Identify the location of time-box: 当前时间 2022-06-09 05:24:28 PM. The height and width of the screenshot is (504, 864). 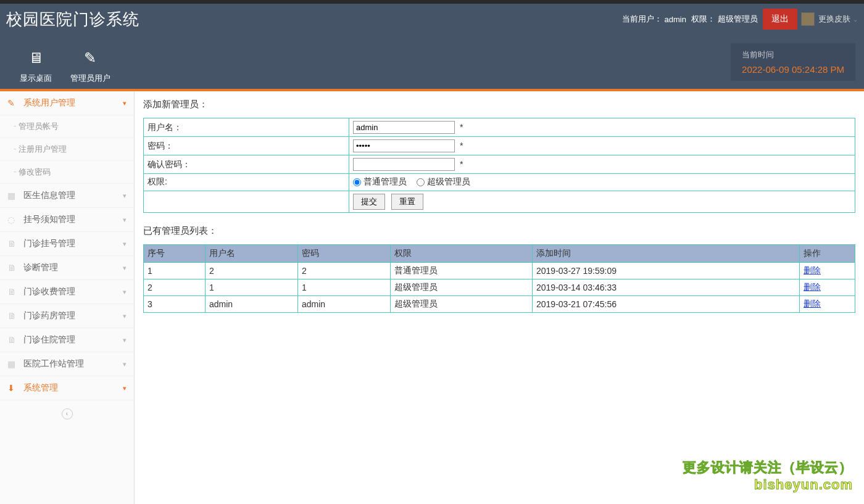
(793, 62).